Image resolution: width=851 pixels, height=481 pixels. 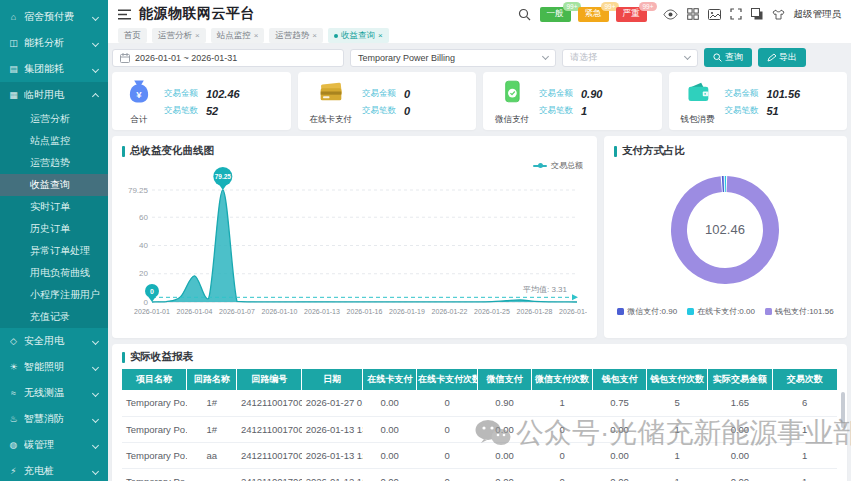 What do you see at coordinates (154, 403) in the screenshot?
I see `table-cell: Temporary Po...` at bounding box center [154, 403].